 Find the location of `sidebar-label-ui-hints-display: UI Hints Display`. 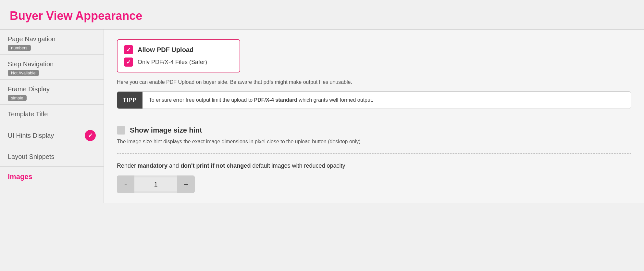

sidebar-label-ui-hints-display: UI Hints Display is located at coordinates (31, 136).